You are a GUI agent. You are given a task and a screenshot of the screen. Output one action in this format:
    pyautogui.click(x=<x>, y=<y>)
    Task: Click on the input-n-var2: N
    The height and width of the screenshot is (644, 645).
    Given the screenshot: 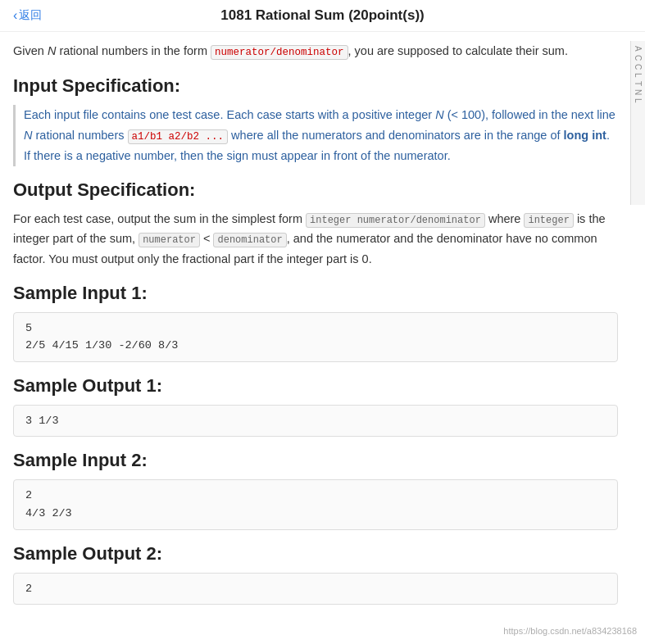 What is the action you would take?
    pyautogui.click(x=28, y=135)
    